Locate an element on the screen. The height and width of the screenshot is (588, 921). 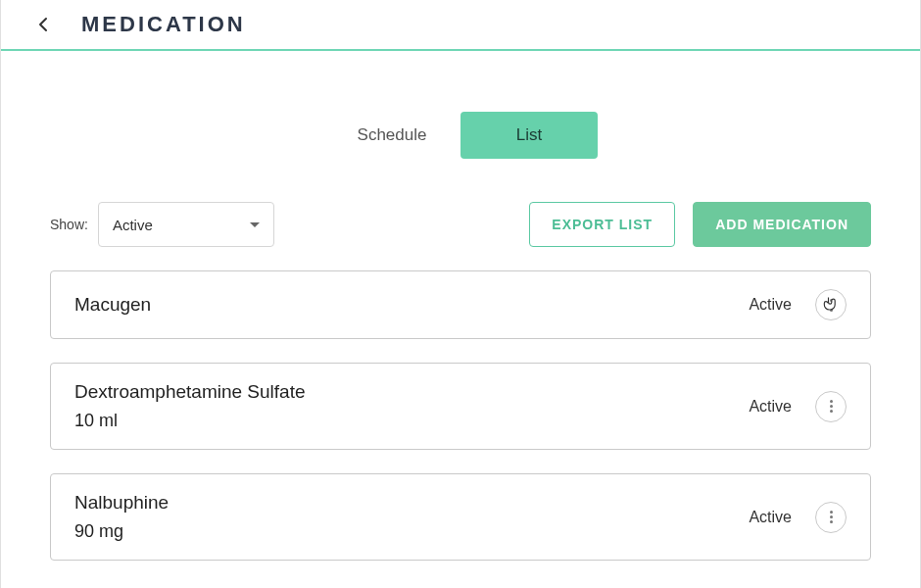
medication-info: Macugen is located at coordinates (412, 305).